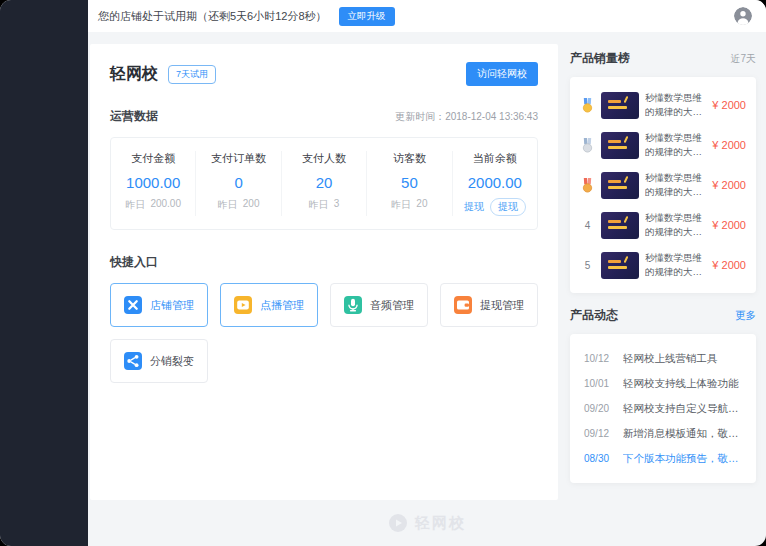  I want to click on quick-btn-label: 点播管理, so click(282, 306).